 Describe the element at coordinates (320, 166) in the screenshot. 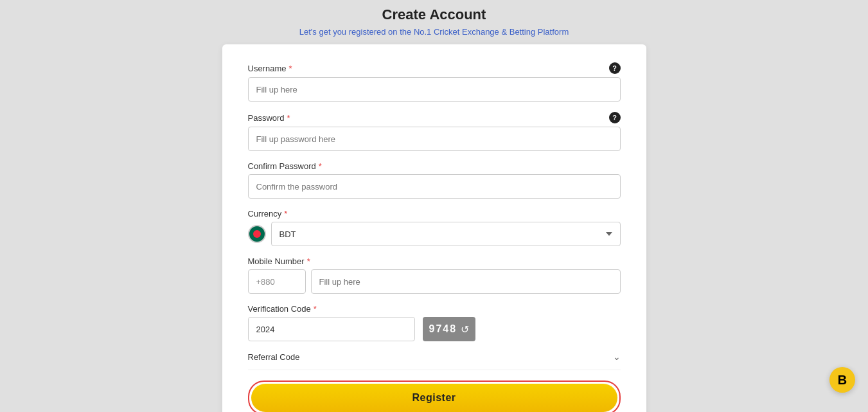

I see `confirm-password-required: *` at that location.